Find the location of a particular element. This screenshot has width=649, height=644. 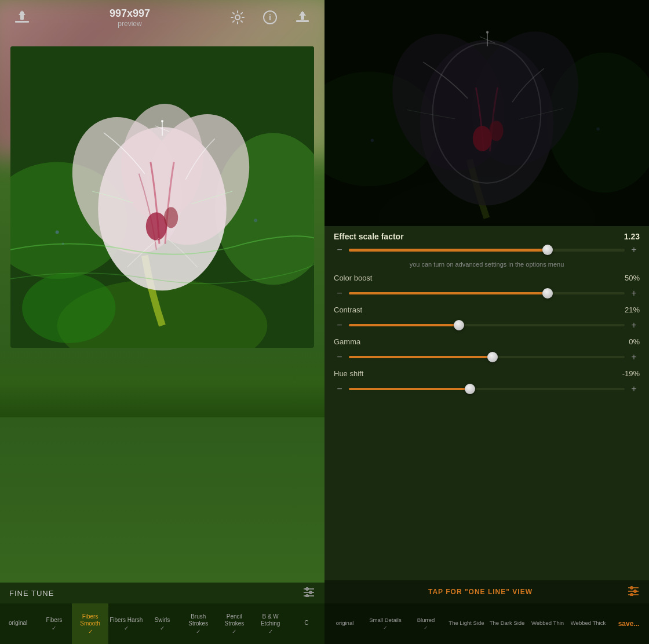

color-boost-label: Color boost is located at coordinates (472, 278).